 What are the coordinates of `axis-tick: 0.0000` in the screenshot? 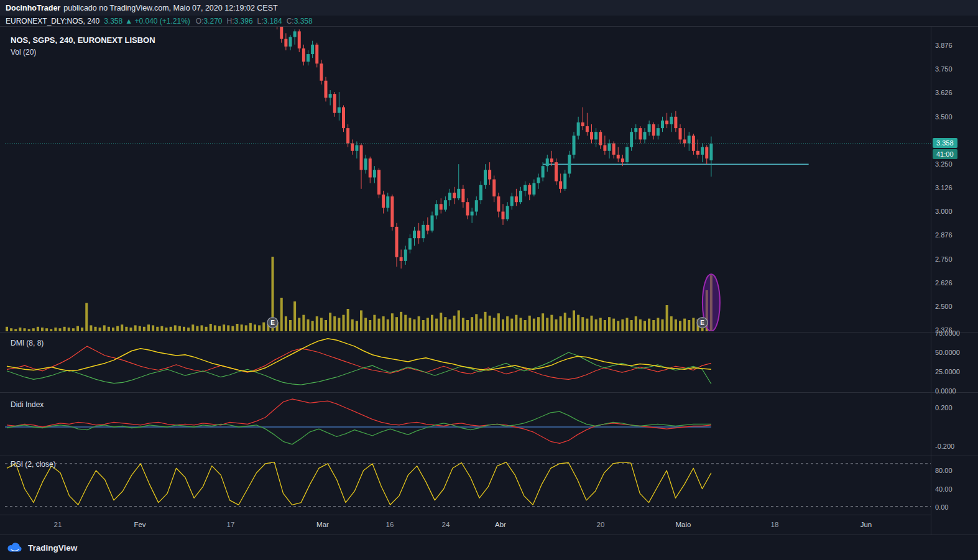 It's located at (946, 391).